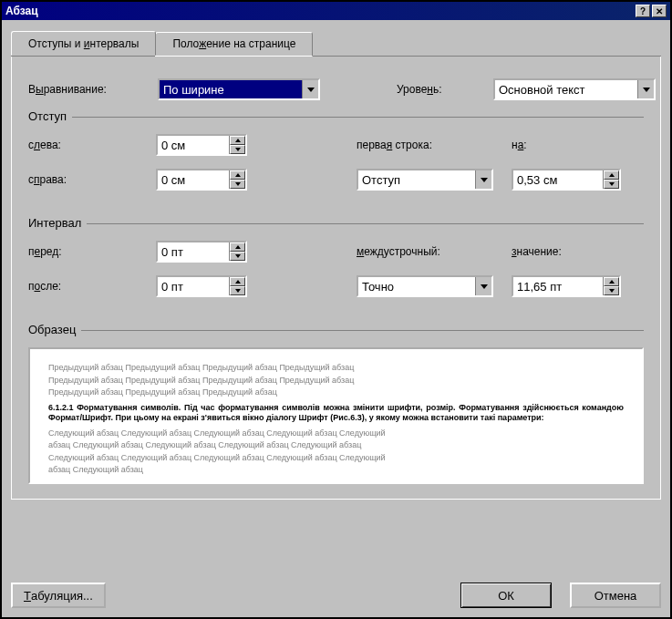 The image size is (672, 619). I want to click on tab-strip: Отступы и интервалы Положение на страниц…, so click(336, 44).